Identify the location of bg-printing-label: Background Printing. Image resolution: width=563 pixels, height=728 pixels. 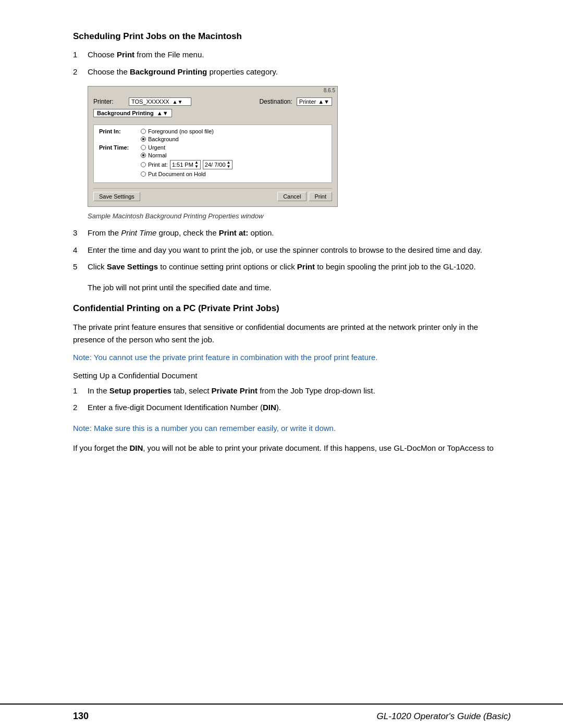
(125, 113).